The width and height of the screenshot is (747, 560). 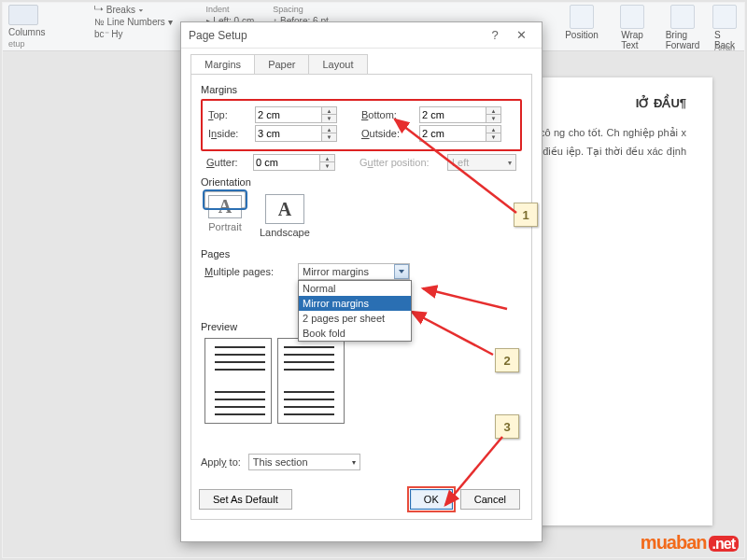 What do you see at coordinates (218, 35) in the screenshot?
I see `dialog-title: Page Setup` at bounding box center [218, 35].